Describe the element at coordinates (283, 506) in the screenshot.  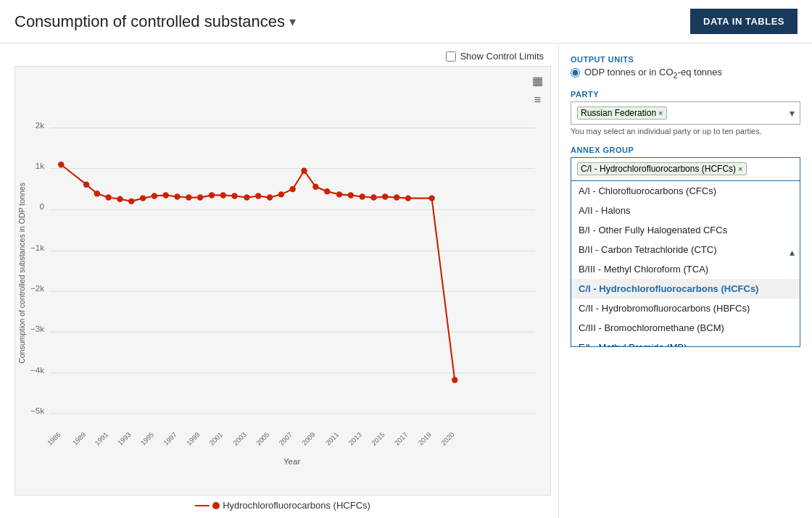
I see `chart-legend: Hydrochlorofluorocarbons (HCFCs)` at that location.